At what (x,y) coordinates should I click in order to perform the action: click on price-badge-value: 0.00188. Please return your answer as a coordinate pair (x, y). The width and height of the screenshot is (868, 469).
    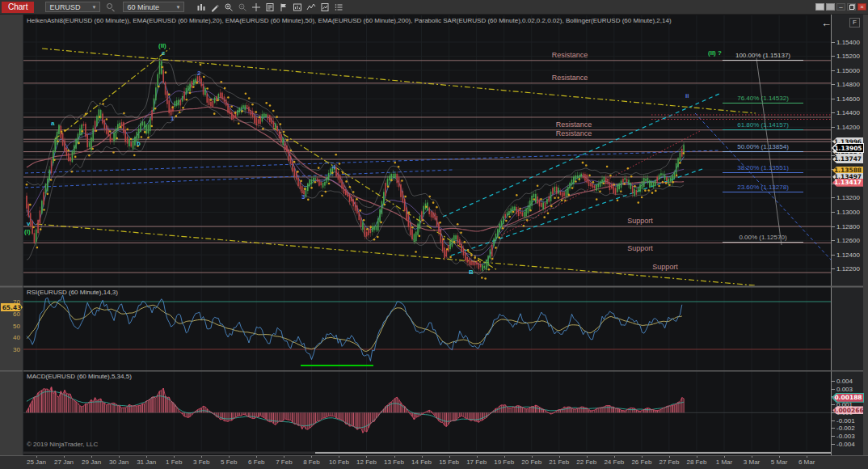
    Looking at the image, I should click on (849, 398).